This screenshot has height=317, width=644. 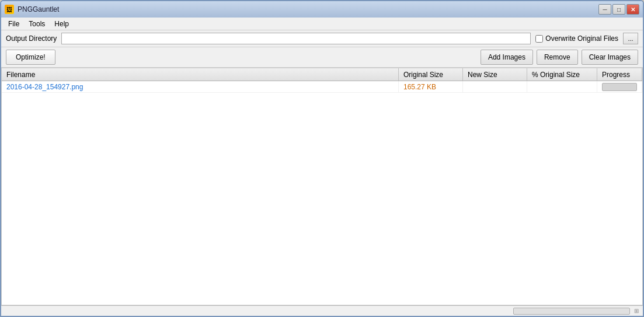 I want to click on table-header: Filename Original Size New Size % Origin…, so click(x=322, y=75).